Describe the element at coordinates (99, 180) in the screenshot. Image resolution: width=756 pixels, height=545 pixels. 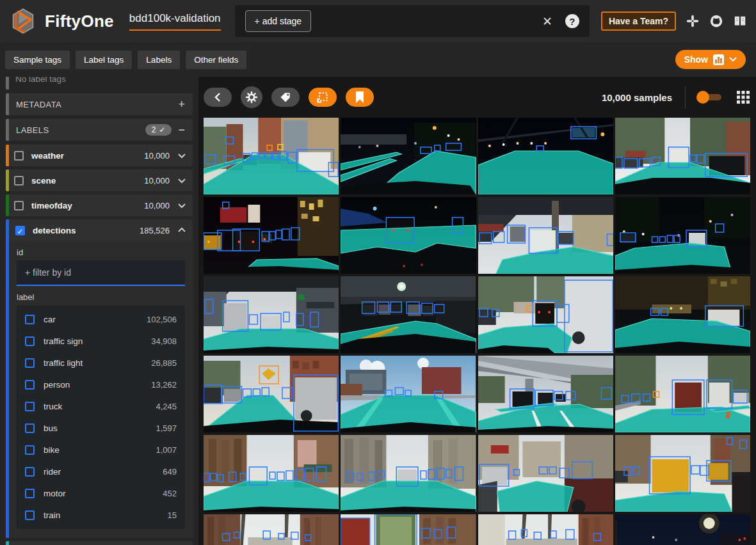
I see `field-row-scene: scene10,000` at that location.